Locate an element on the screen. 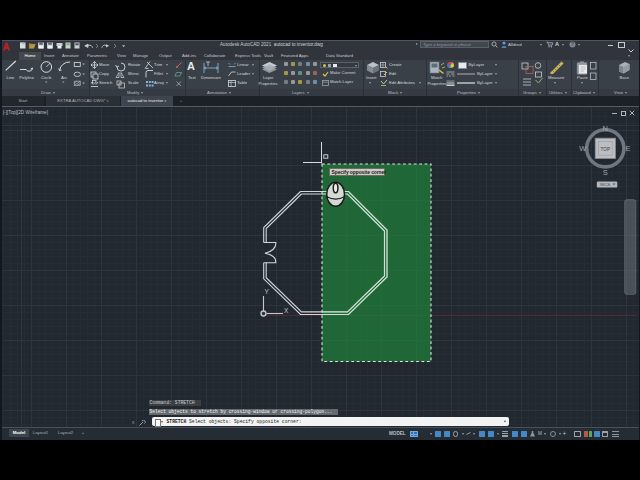  svg-text: S is located at coordinates (606, 172).